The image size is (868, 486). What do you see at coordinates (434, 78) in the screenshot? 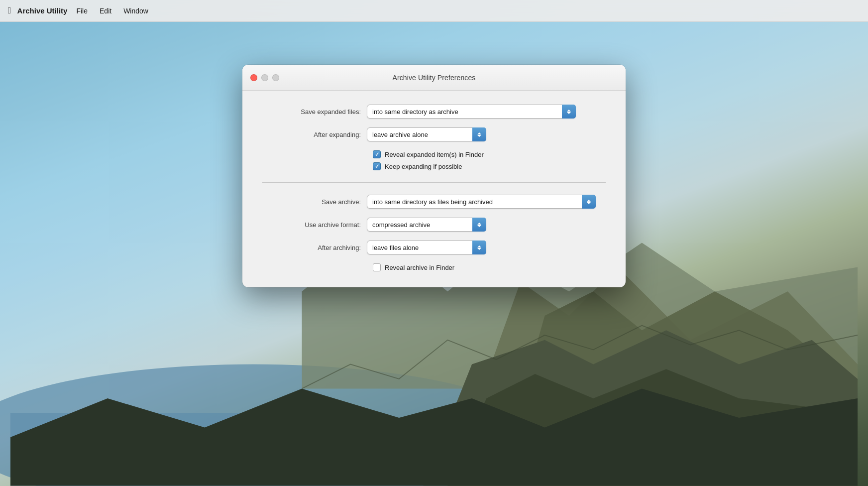
I see `window-title: Archive Utility Preferences` at bounding box center [434, 78].